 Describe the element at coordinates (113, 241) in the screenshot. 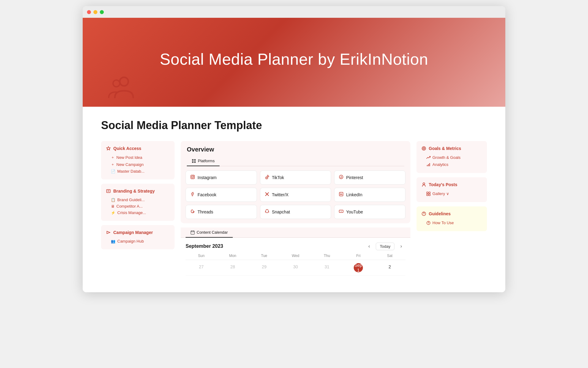

I see `group-icon: 👥` at that location.